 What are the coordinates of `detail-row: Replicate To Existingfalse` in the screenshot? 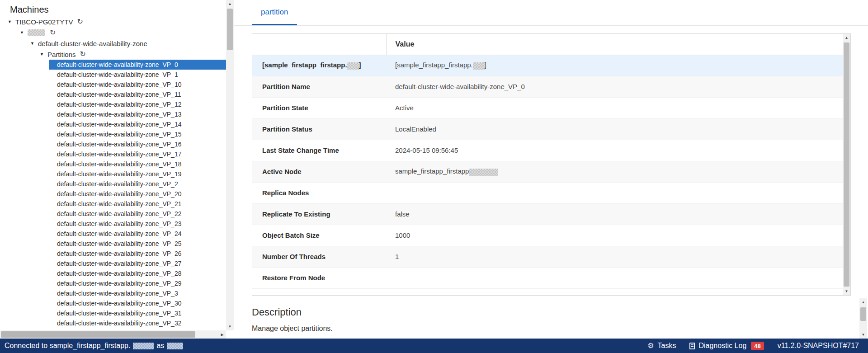 It's located at (547, 214).